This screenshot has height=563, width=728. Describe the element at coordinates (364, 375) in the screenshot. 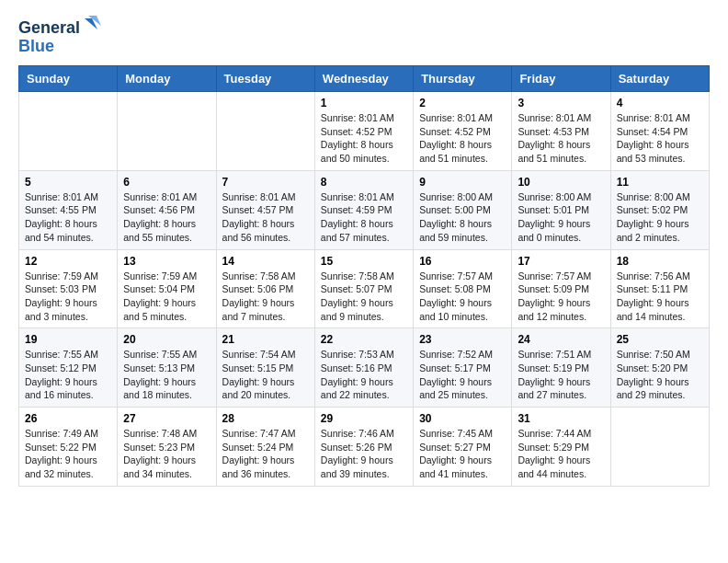

I see `day-info: Sunrise: 7:53 AM Sunset: 5:16 PM Dayligh…` at that location.